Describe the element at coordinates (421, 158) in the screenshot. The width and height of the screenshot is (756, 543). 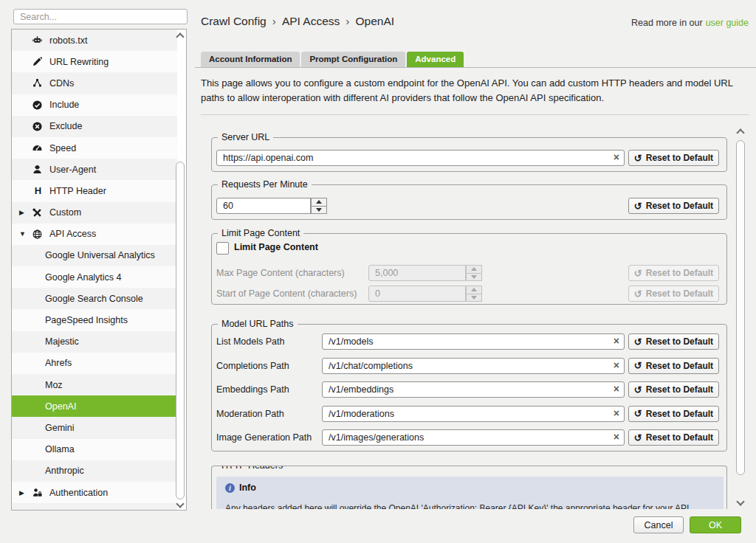
I see `server-url-field: ×` at that location.